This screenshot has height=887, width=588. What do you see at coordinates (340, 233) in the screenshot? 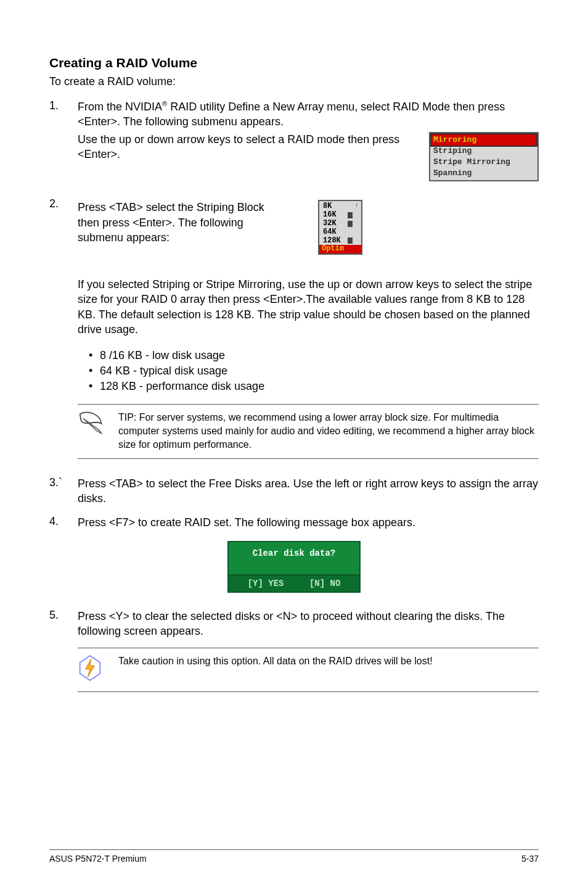
I see `stripe-option: 64K` at bounding box center [340, 233].